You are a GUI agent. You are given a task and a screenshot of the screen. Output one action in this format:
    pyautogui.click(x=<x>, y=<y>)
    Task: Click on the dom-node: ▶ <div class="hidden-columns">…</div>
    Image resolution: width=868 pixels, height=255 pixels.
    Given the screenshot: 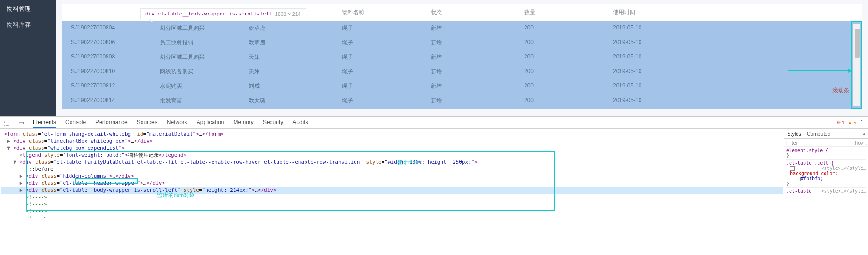 What is the action you would take?
    pyautogui.click(x=392, y=176)
    